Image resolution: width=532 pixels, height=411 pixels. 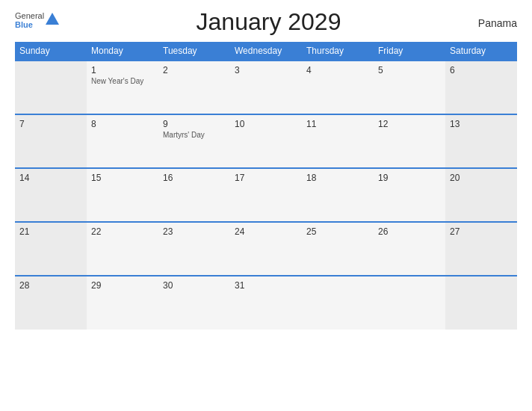 What do you see at coordinates (194, 124) in the screenshot?
I see `day-number: 9` at bounding box center [194, 124].